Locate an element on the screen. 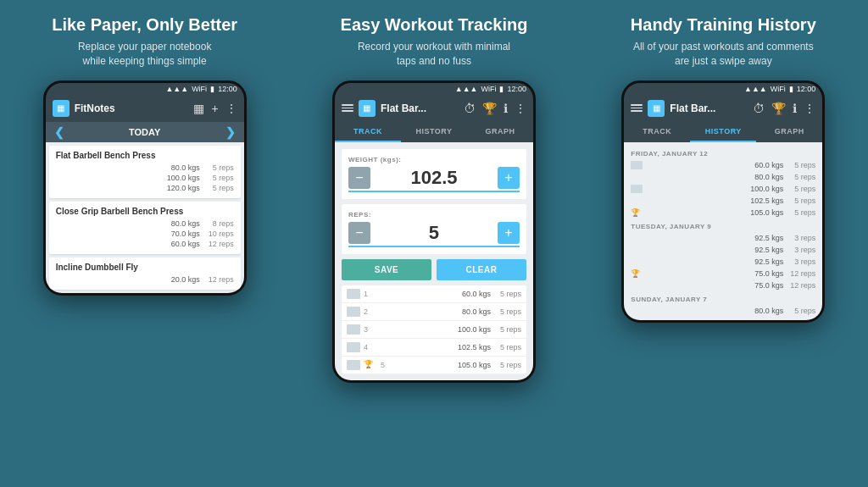 The height and width of the screenshot is (487, 868). hist-row-2-3: 92.5 kgs 3 reps is located at coordinates (723, 262).